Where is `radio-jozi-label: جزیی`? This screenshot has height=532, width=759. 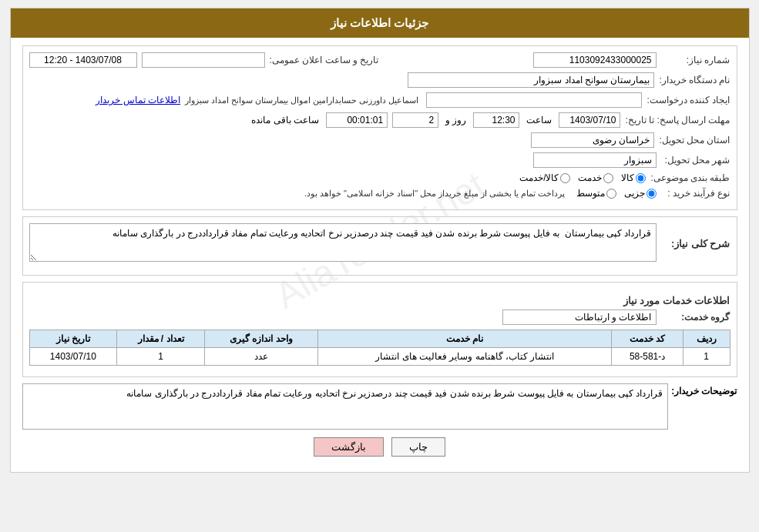
radio-jozi-label: جزیی is located at coordinates (635, 193).